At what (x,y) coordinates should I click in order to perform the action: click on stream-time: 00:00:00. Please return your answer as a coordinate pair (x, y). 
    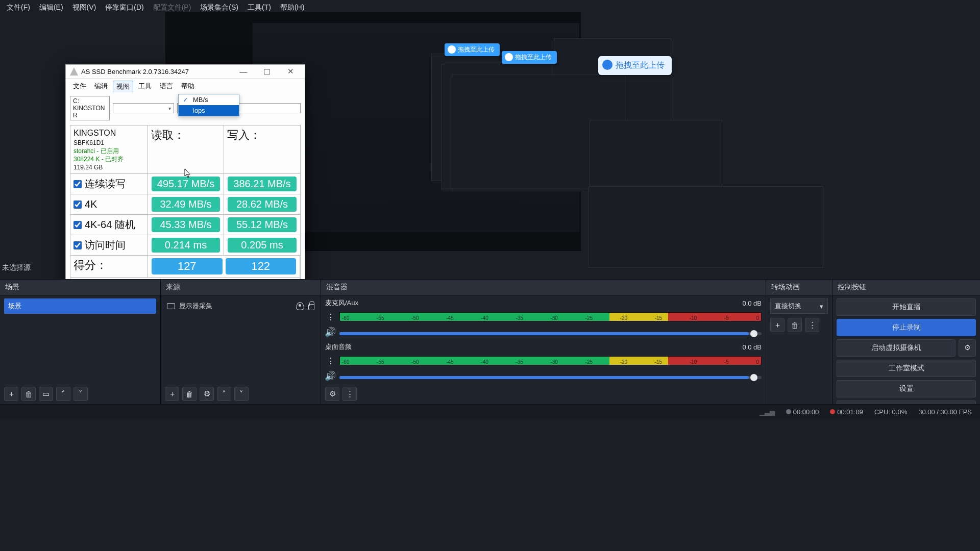
    Looking at the image, I should click on (806, 412).